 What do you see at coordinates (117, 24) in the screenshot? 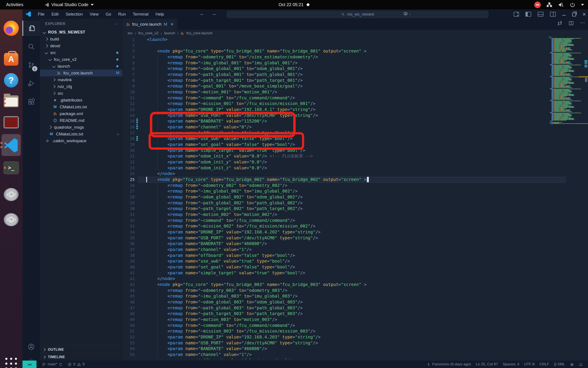
I see `explorer-more-actions: ⋯` at bounding box center [117, 24].